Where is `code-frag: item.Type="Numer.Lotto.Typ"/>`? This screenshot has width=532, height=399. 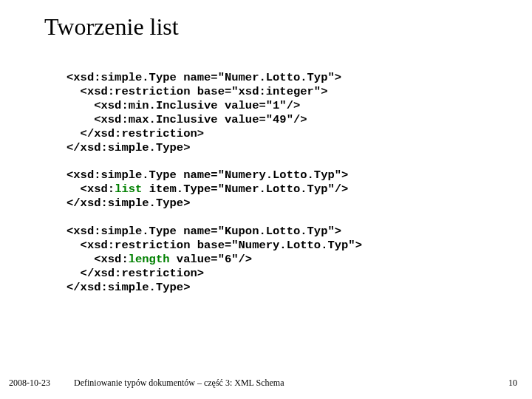
code-frag: item.Type="Numer.Lotto.Typ"/> is located at coordinates (245, 189).